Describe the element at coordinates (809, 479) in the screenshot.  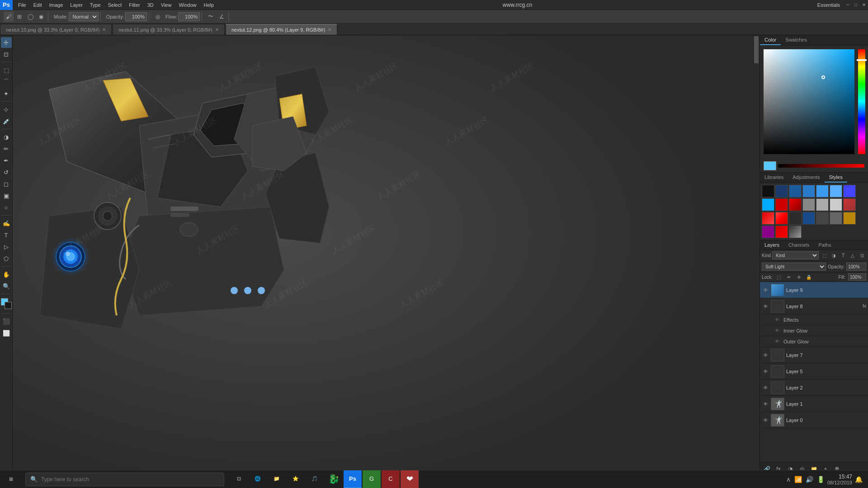
I see `volume-icon: 🔊` at that location.